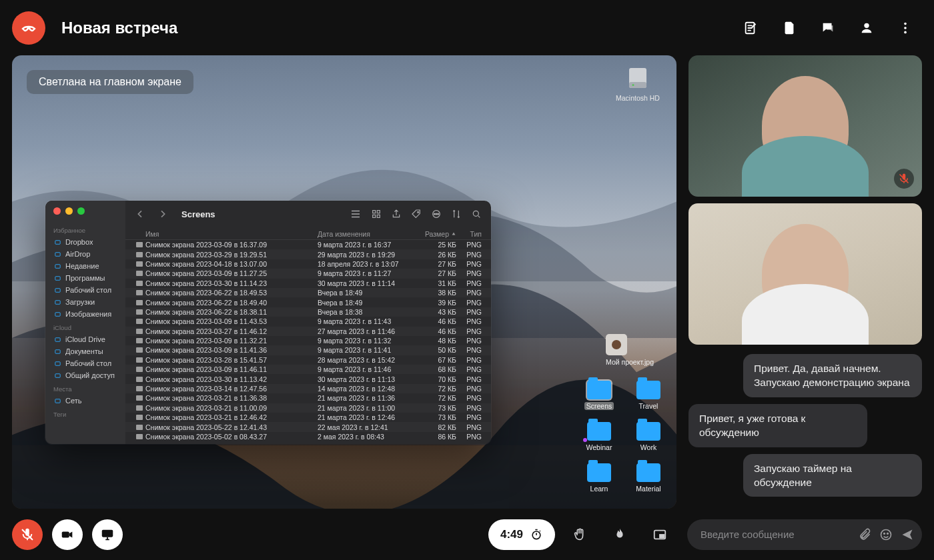 This screenshot has height=560, width=934. Describe the element at coordinates (907, 535) in the screenshot. I see `send-icon` at that location.